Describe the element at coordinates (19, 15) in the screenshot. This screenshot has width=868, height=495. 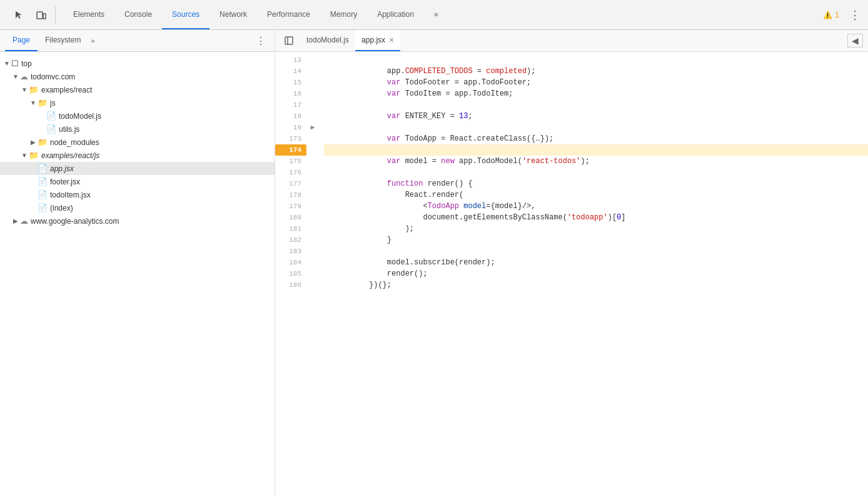
I see `cursor-icon` at that location.